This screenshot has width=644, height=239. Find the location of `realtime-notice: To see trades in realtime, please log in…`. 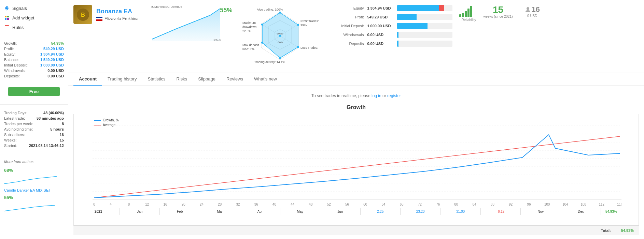

realtime-notice: To see trades in realtime, please log in… is located at coordinates (356, 96).